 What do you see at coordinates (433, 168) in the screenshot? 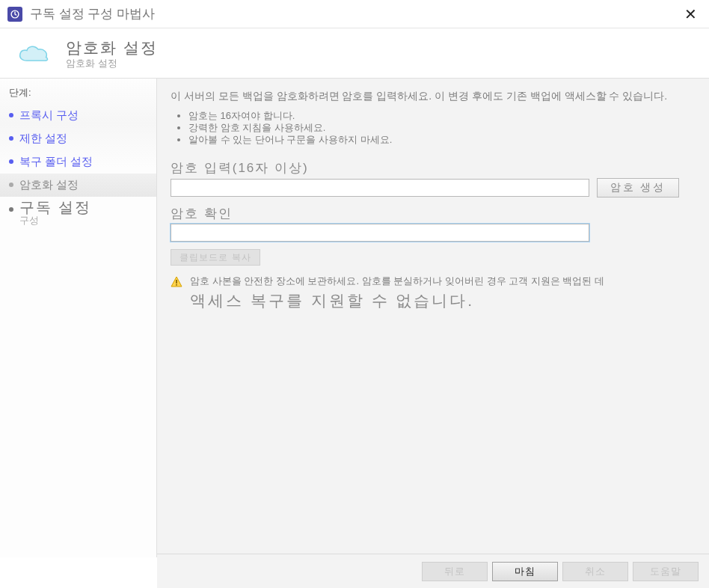
I see `password-enter-label: 암호 입력(16자 이상)` at bounding box center [433, 168].